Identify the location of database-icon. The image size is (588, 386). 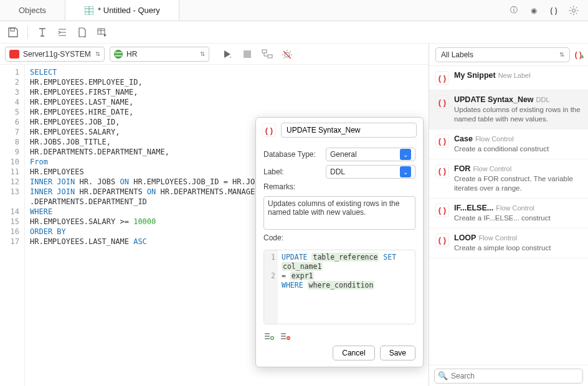
(118, 54).